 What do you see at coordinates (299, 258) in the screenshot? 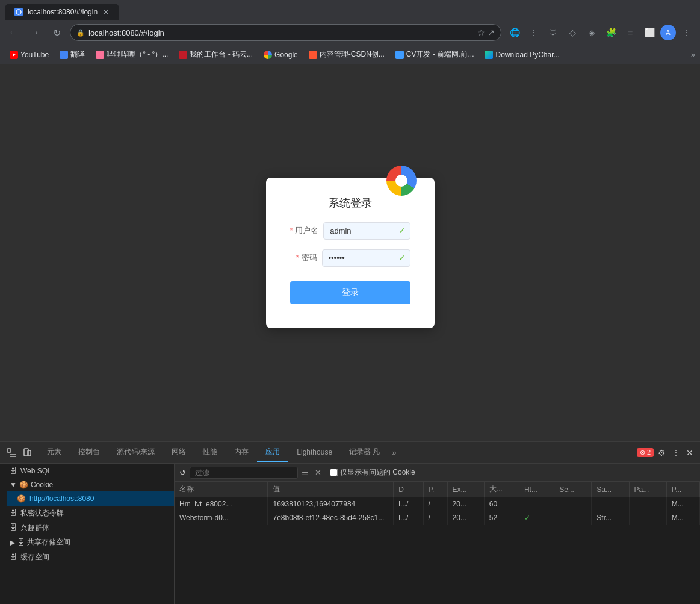
I see `required-mark-2: *` at bounding box center [299, 258].